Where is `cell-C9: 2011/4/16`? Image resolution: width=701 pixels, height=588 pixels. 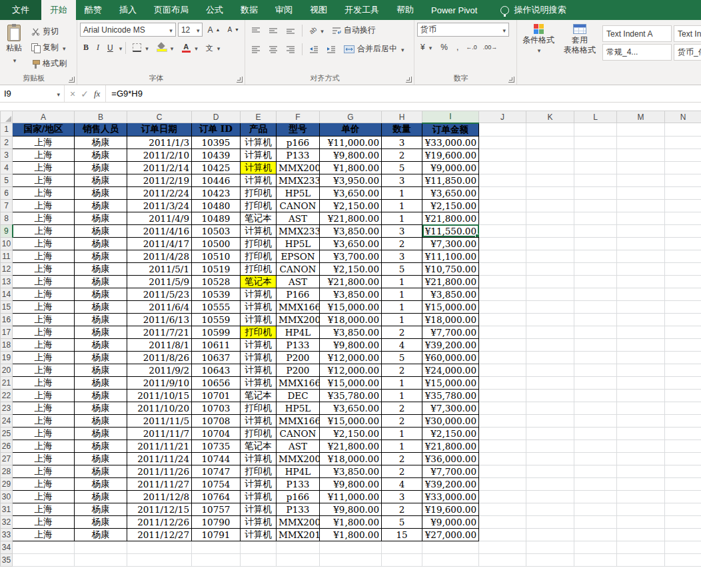
cell-C9: 2011/4/16 is located at coordinates (160, 230).